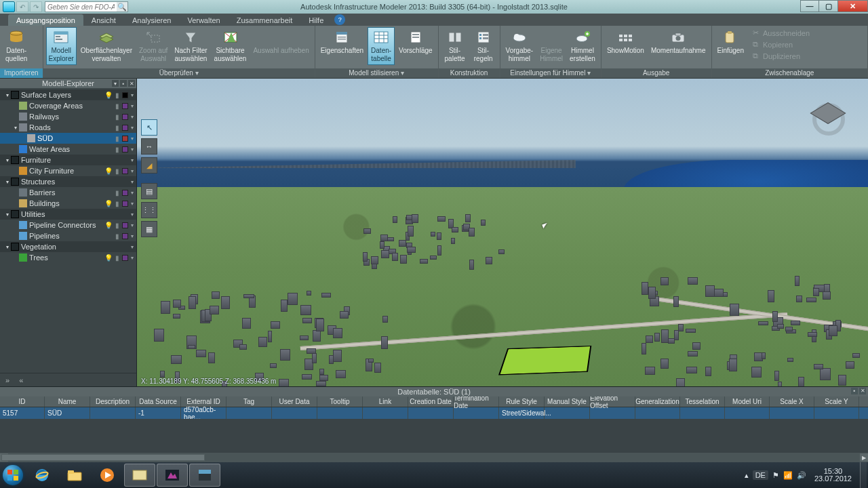  What do you see at coordinates (46, 20) in the screenshot?
I see `tab-ausgangsposition: Ausgangsposition` at bounding box center [46, 20].